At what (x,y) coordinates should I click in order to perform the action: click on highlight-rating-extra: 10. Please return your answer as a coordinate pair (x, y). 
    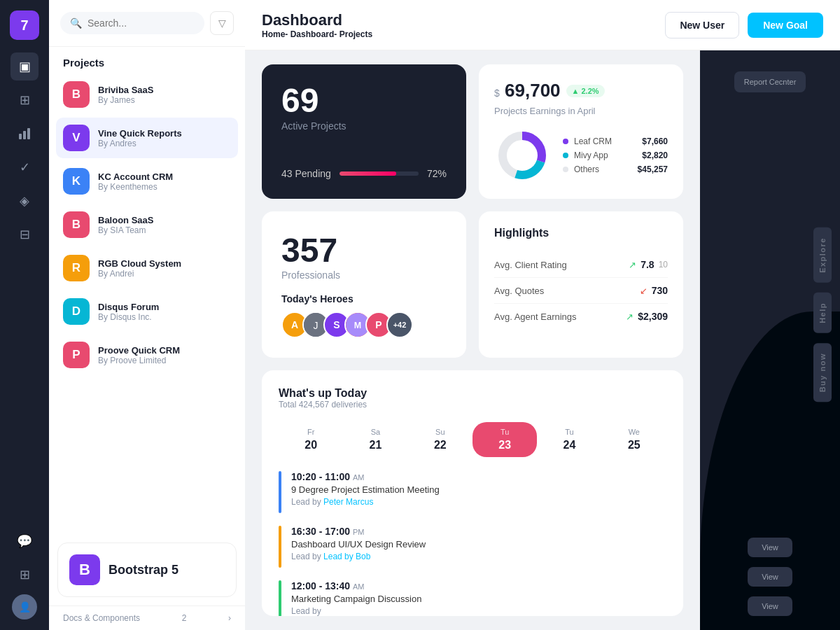
    Looking at the image, I should click on (664, 265).